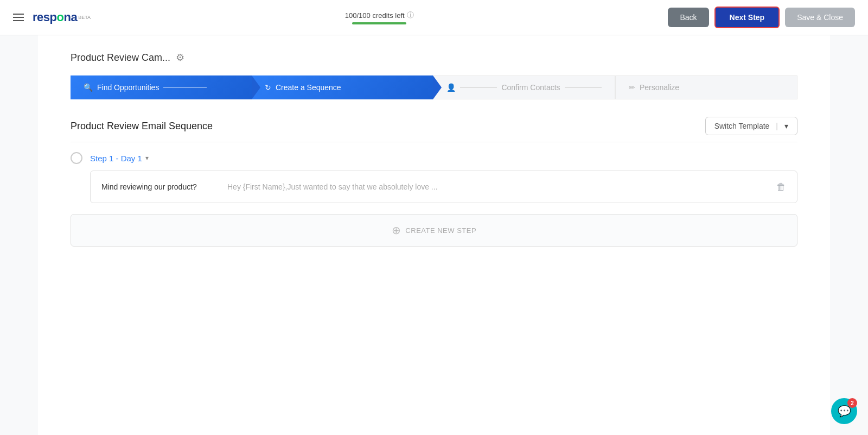 This screenshot has width=868, height=435. I want to click on next-step-button: Next Step, so click(748, 17).